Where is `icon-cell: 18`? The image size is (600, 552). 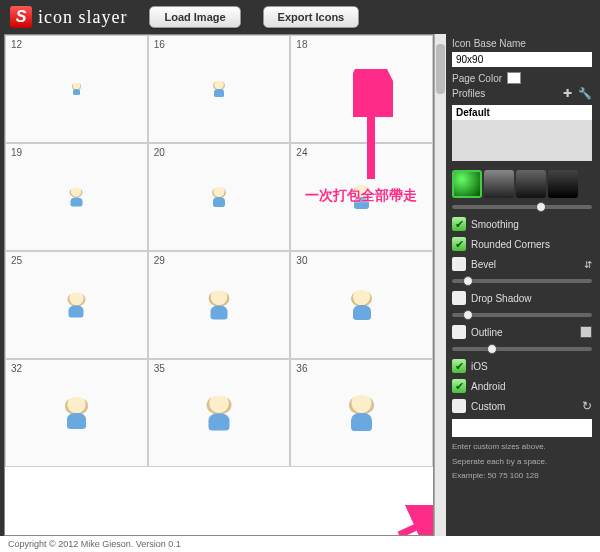
icon-cell: 18 is located at coordinates (362, 89).